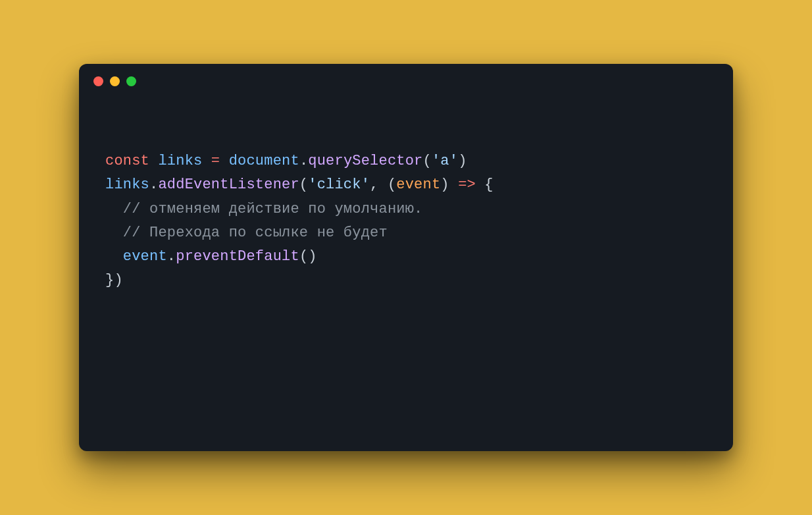 This screenshot has height=515, width=812. I want to click on code-line: // Перехода по ссылке не будет, so click(406, 233).